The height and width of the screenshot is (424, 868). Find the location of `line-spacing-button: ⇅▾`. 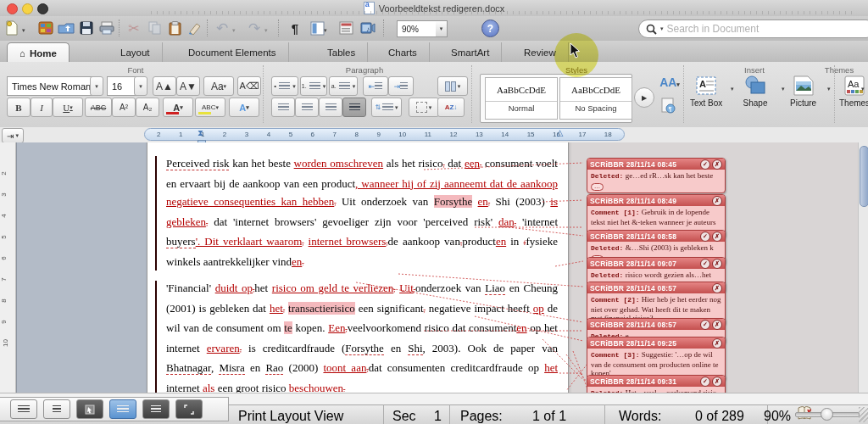

line-spacing-button: ⇅▾ is located at coordinates (387, 107).